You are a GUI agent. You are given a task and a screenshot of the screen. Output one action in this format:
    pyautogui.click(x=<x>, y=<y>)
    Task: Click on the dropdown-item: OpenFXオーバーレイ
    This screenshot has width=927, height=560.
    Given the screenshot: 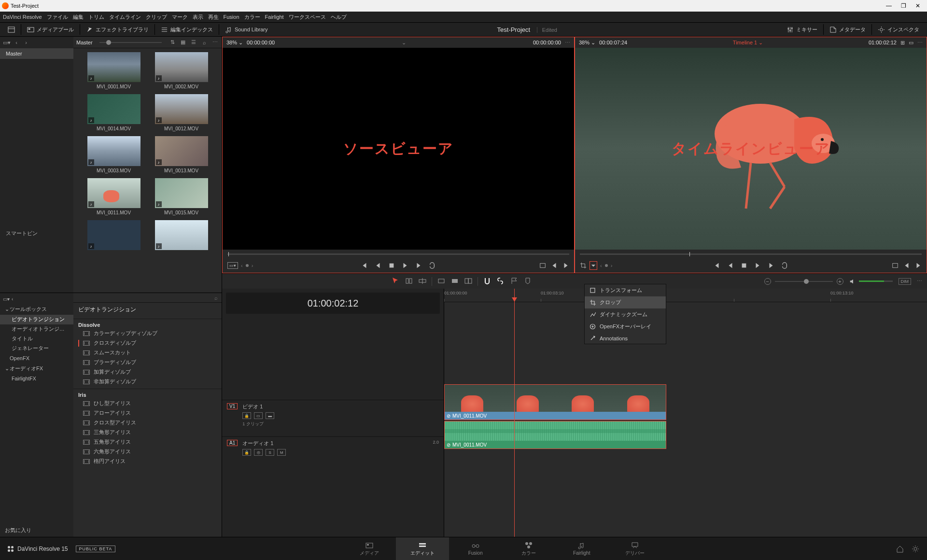 What is the action you would take?
    pyautogui.click(x=625, y=326)
    